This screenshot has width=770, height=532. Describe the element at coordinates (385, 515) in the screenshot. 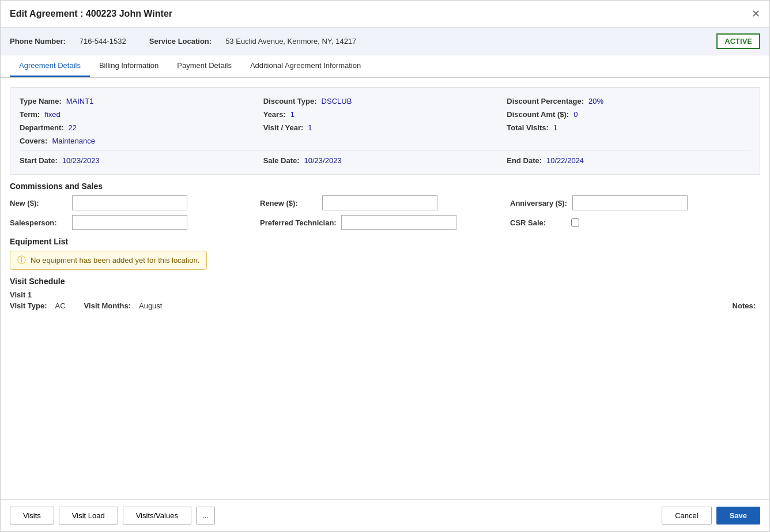

I see `modal-footer: Visits Visit Load Visits/Values ... Canc…` at that location.